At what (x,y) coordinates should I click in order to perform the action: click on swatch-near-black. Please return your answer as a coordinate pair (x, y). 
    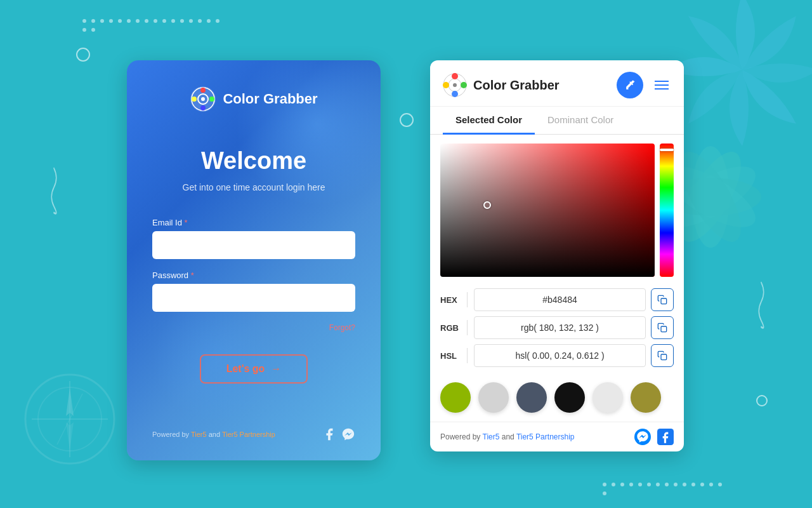
    Looking at the image, I should click on (570, 398).